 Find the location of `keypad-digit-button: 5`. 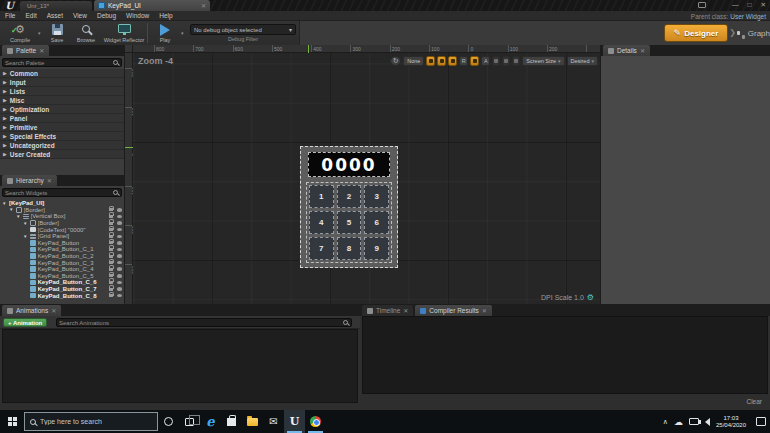

keypad-digit-button: 5 is located at coordinates (350, 222).